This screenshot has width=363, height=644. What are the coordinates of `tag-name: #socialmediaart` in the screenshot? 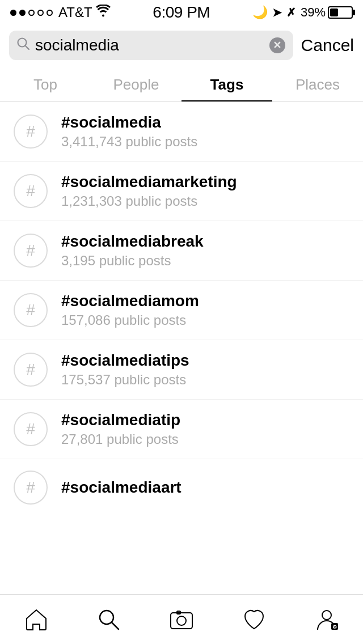 It's located at (121, 488).